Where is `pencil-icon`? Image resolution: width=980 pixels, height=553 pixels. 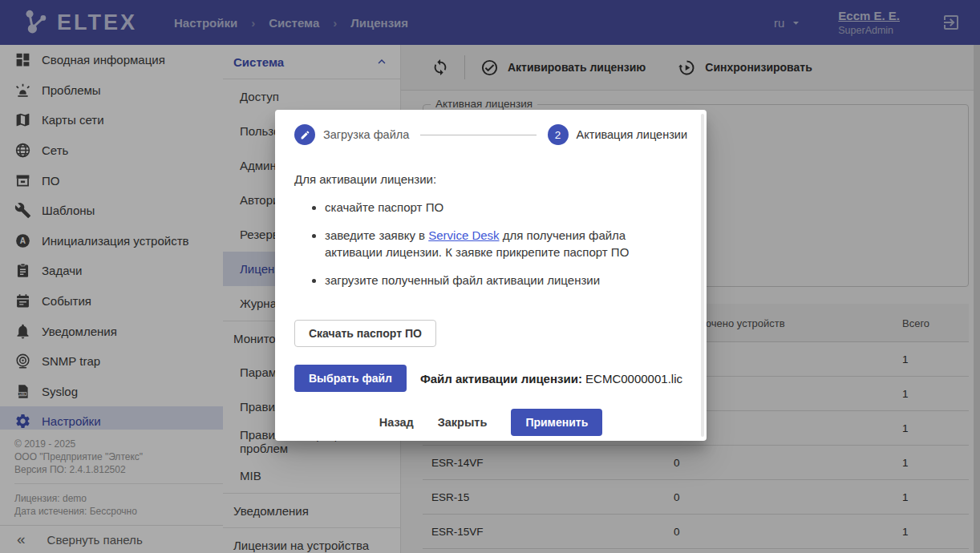 pencil-icon is located at coordinates (305, 135).